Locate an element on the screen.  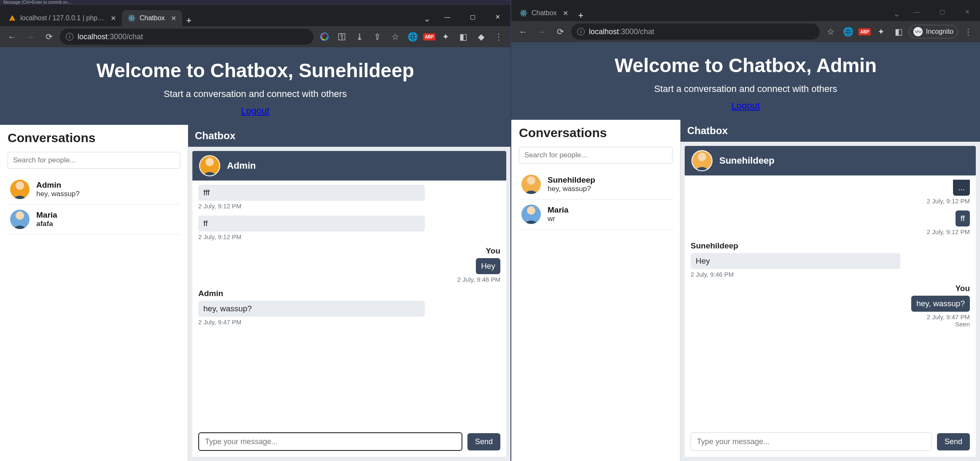
tab-title: localhost / 127.0.0.1 | phpMyAd... is located at coordinates (62, 18).